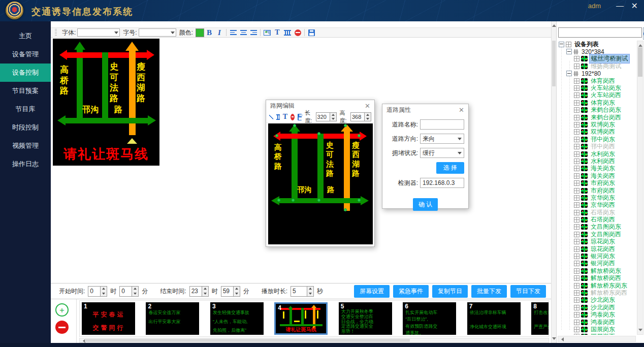  I want to click on device-search-input, so click(600, 33).